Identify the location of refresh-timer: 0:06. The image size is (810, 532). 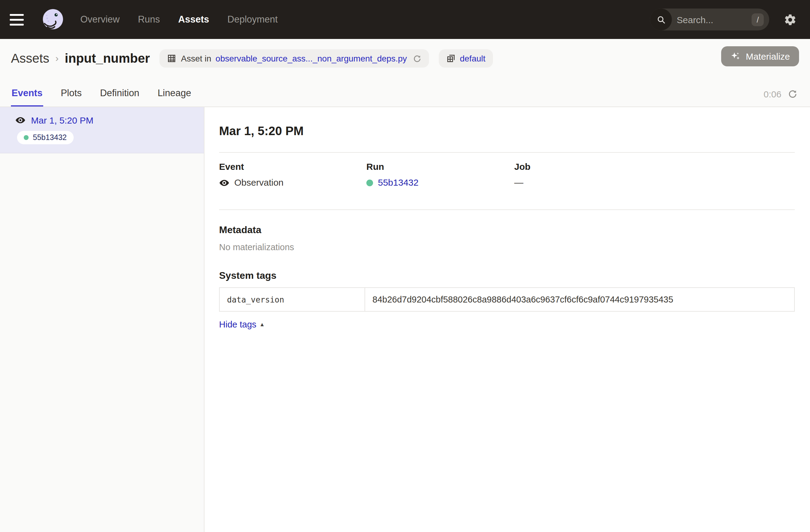
(773, 94).